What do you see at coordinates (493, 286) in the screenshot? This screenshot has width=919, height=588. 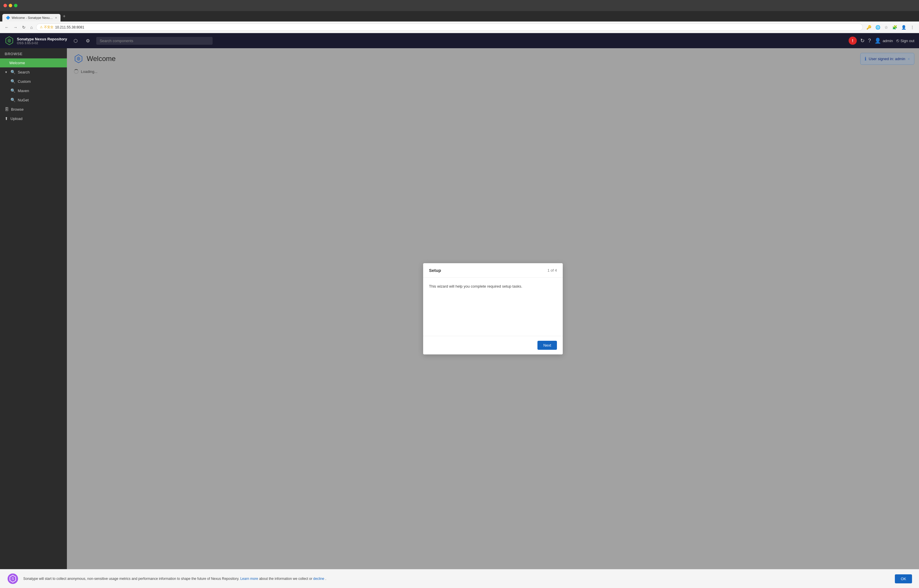 I see `modal-description: This wizard will help you complete requi…` at bounding box center [493, 286].